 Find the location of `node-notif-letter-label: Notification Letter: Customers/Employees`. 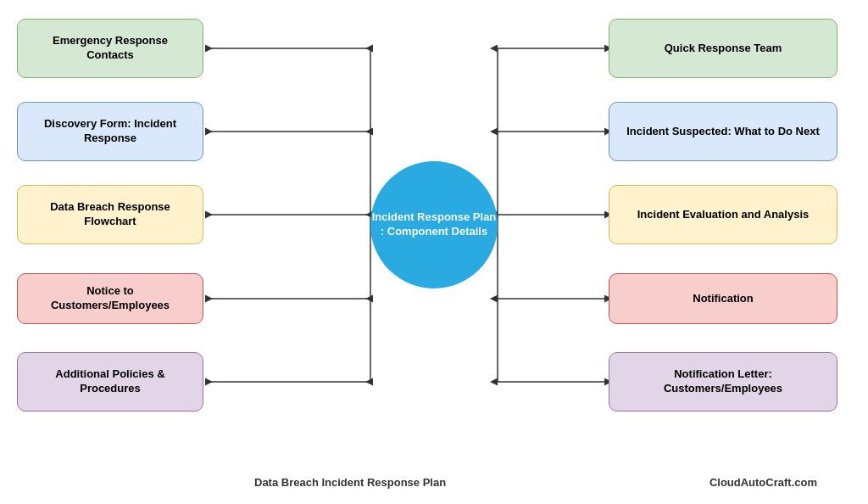

node-notif-letter-label: Notification Letter: Customers/Employees is located at coordinates (723, 382).